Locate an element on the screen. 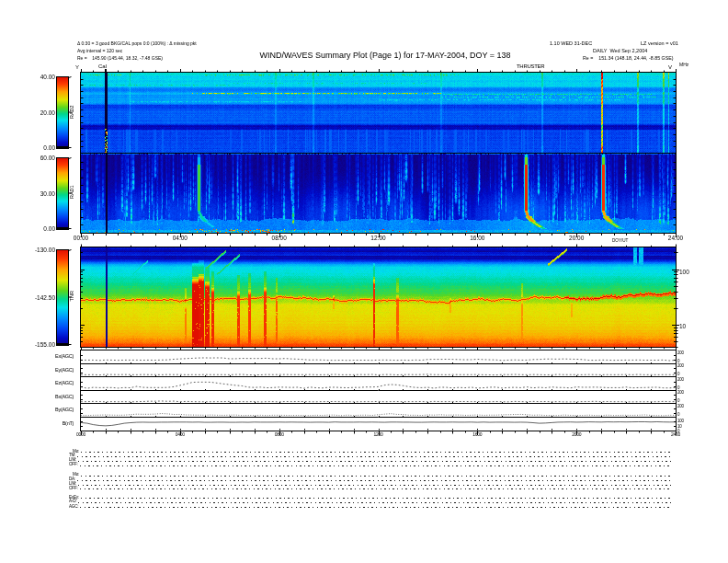 The image size is (728, 563). time-tick-label: 04:00 is located at coordinates (180, 239).